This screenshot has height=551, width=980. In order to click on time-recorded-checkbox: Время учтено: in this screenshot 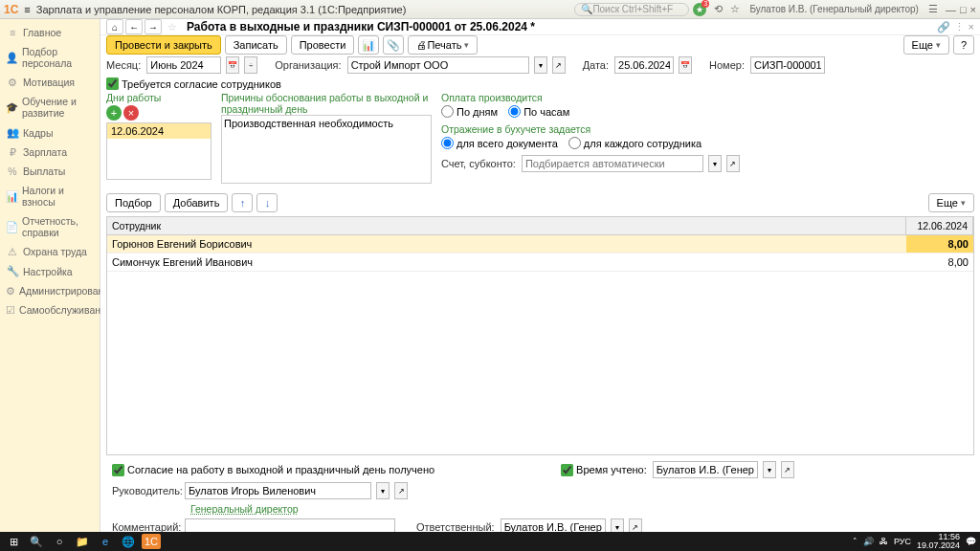, I will do `click(604, 471)`.